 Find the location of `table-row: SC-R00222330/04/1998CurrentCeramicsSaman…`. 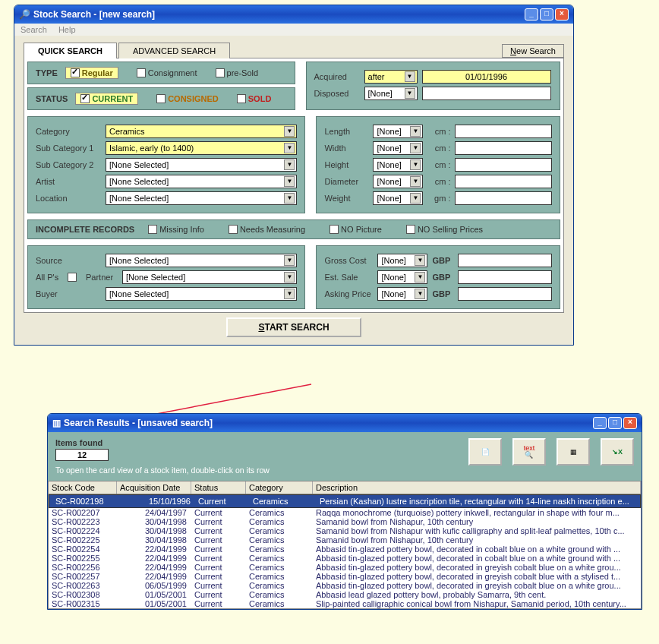

table-row: SC-R00222330/04/1998CurrentCeramicsSaman… is located at coordinates (345, 522).